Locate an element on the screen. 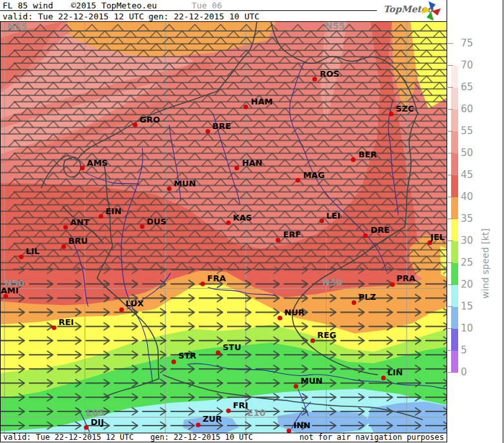 This screenshot has width=504, height=443. page-border is located at coordinates (503, 222).